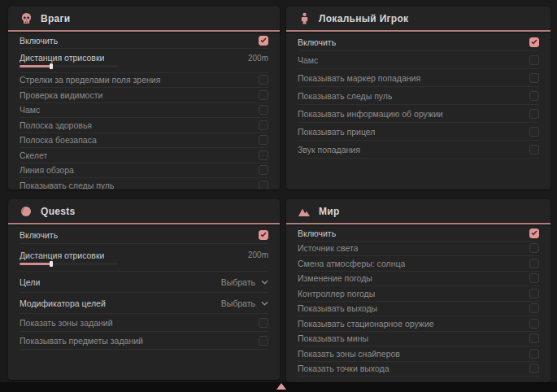  I want to click on row-label: Показать зоны снайперов, so click(349, 354).